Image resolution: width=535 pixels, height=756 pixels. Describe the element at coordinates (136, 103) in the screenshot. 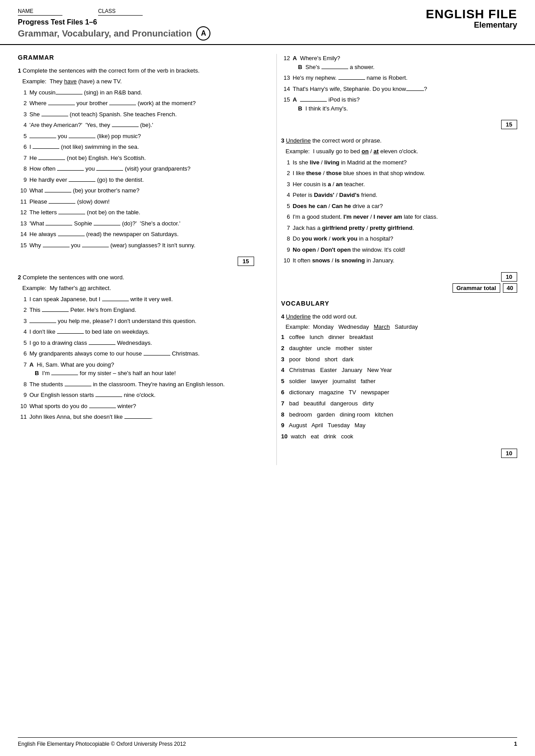

I see `list-item: 2Where your brother (work) at the moment…` at that location.